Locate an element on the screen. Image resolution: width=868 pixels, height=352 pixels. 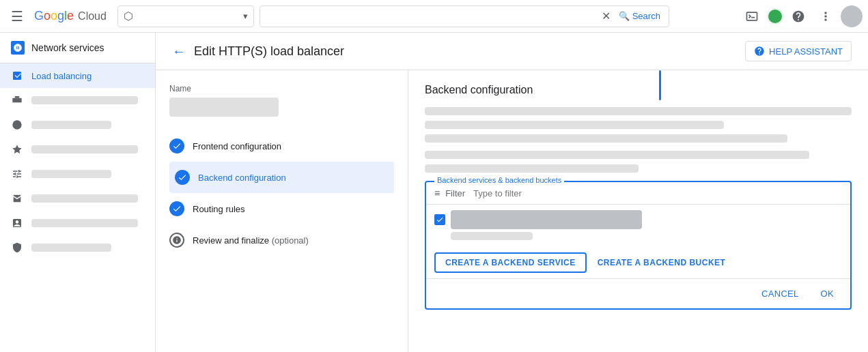
chevron-down-icon: ▾ is located at coordinates (246, 16).